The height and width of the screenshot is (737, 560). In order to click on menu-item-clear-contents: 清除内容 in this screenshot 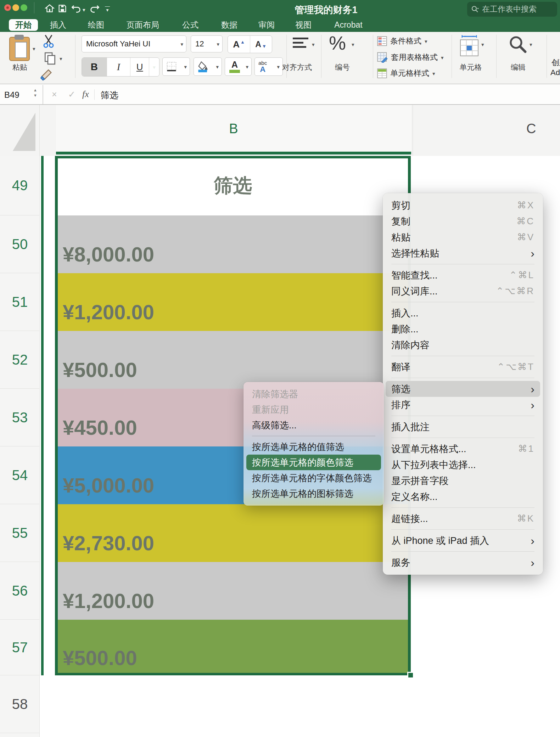, I will do `click(463, 345)`.